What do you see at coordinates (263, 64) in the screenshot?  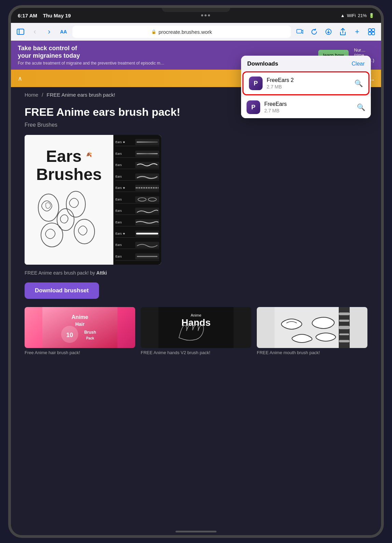 I see `downloads-title: Downloads` at bounding box center [263, 64].